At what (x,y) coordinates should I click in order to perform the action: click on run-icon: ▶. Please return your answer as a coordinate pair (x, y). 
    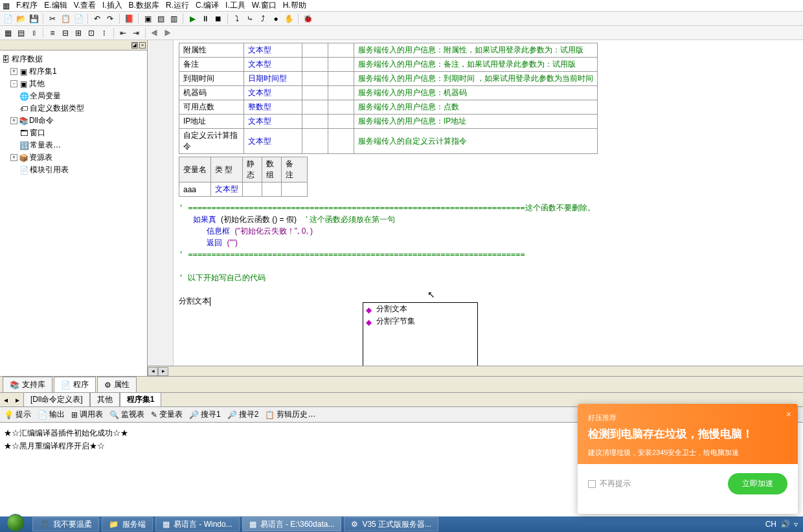
    Looking at the image, I should click on (192, 19).